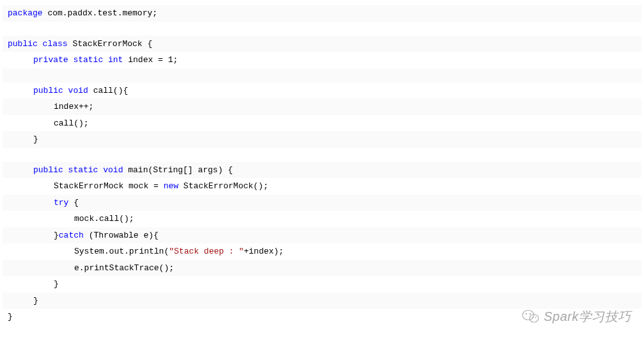  Describe the element at coordinates (263, 251) in the screenshot. I see `code-text: +index);` at that location.